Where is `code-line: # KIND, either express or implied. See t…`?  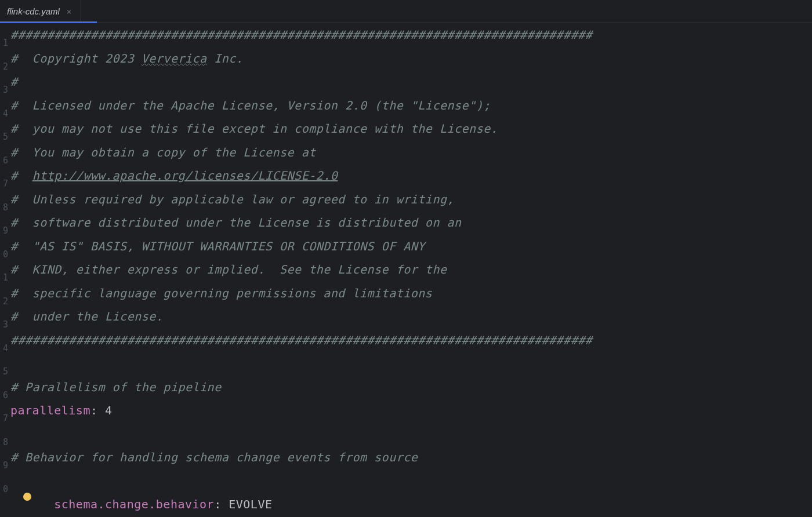 code-line: # KIND, either express or implied. See t… is located at coordinates (302, 270).